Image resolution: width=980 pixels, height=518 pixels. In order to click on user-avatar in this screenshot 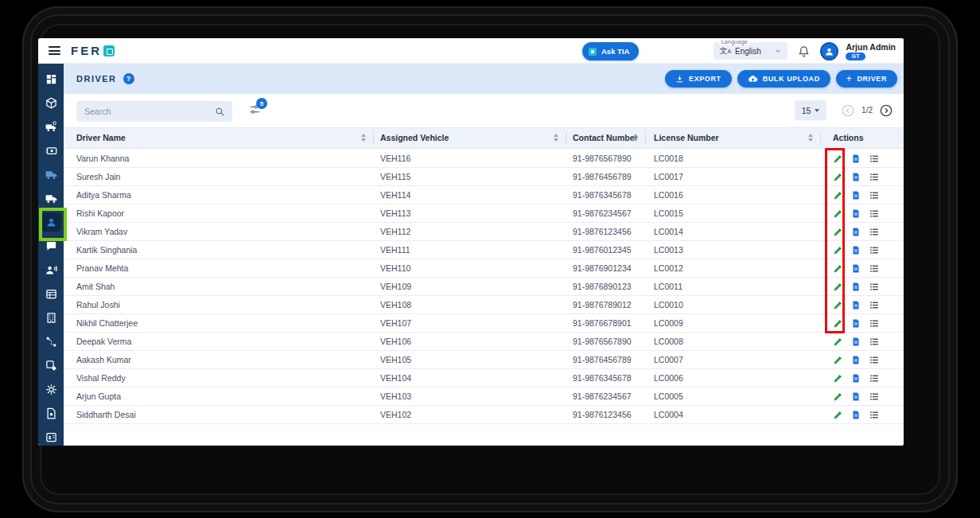, I will do `click(829, 51)`.